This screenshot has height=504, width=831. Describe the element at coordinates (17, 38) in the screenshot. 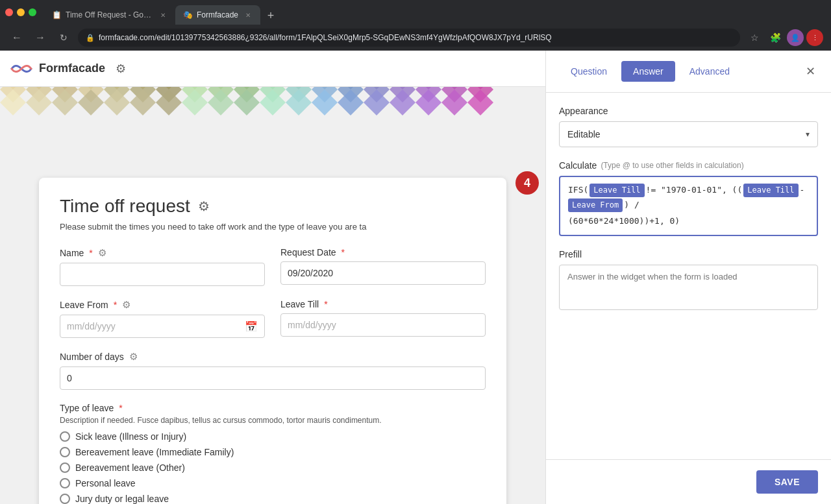

I see `back-button: ←` at that location.